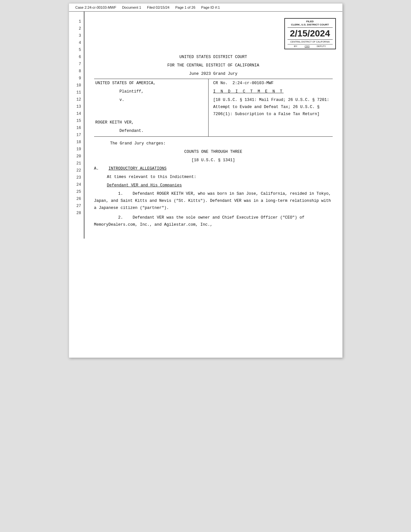 The image size is (411, 532). Describe the element at coordinates (76, 78) in the screenshot. I see `line-9: 9` at that location.